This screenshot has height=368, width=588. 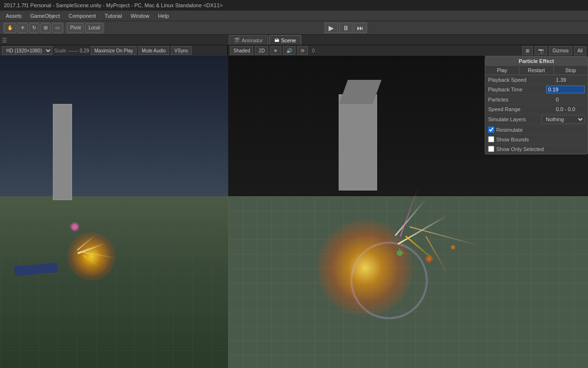 I want to click on speed-range-row: Speed Range 0.0 - 0.0, so click(x=536, y=109).